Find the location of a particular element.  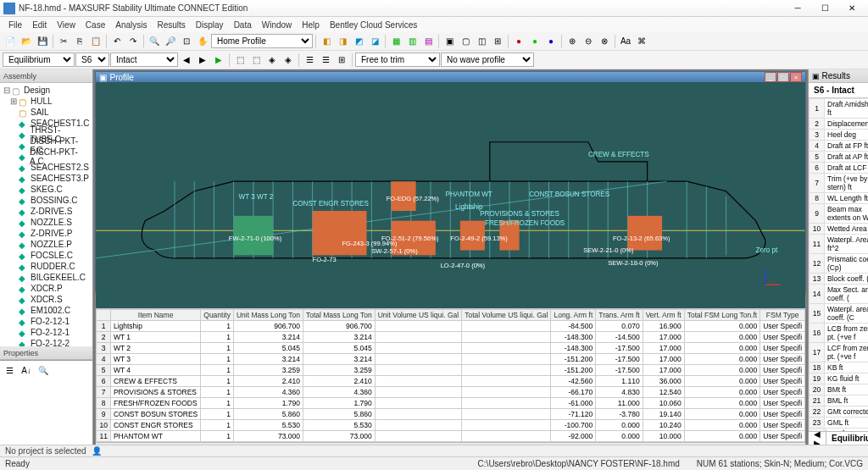

results-row: 4Draft at FP ft10.359 is located at coordinates (839, 146).